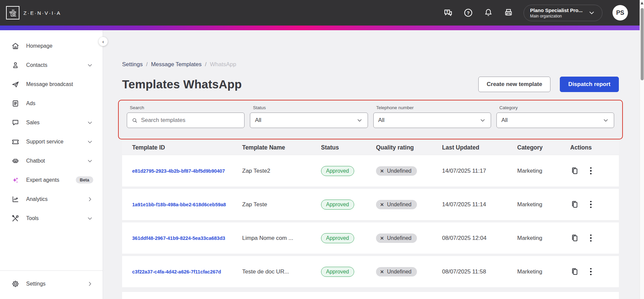  What do you see at coordinates (282, 171) in the screenshot?
I see `template-name: Zap Teste2` at bounding box center [282, 171].